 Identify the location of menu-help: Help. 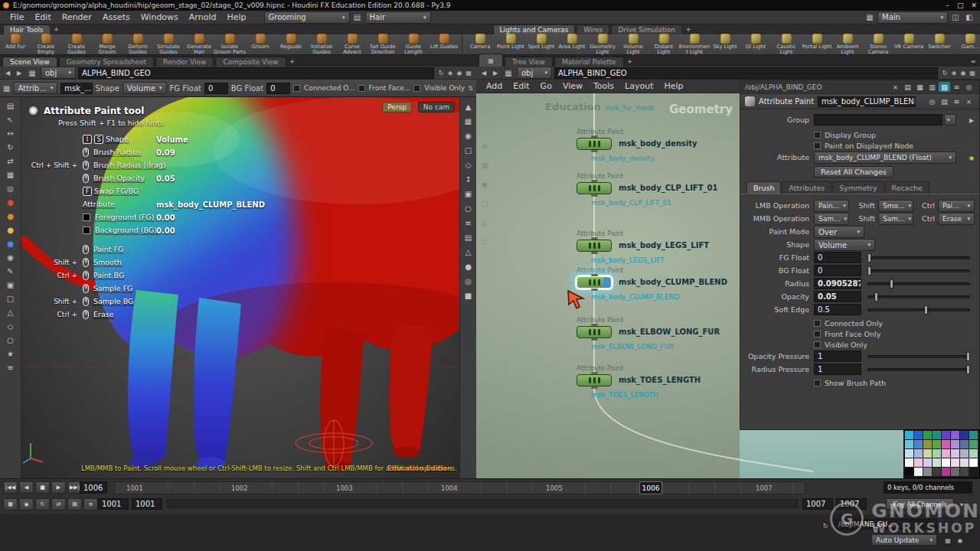
(236, 17).